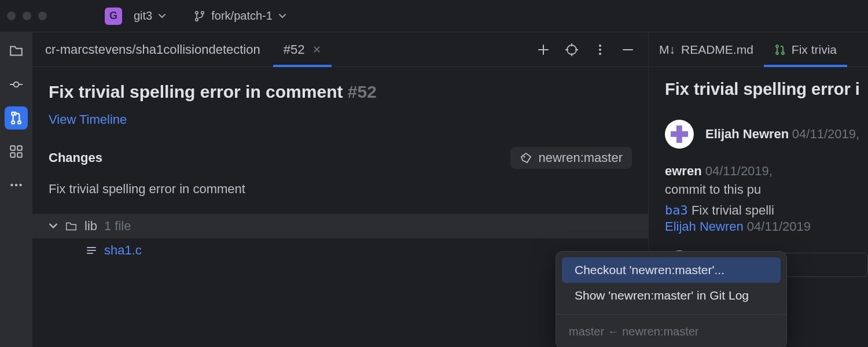  What do you see at coordinates (150, 16) in the screenshot?
I see `project-switcher: git3` at bounding box center [150, 16].